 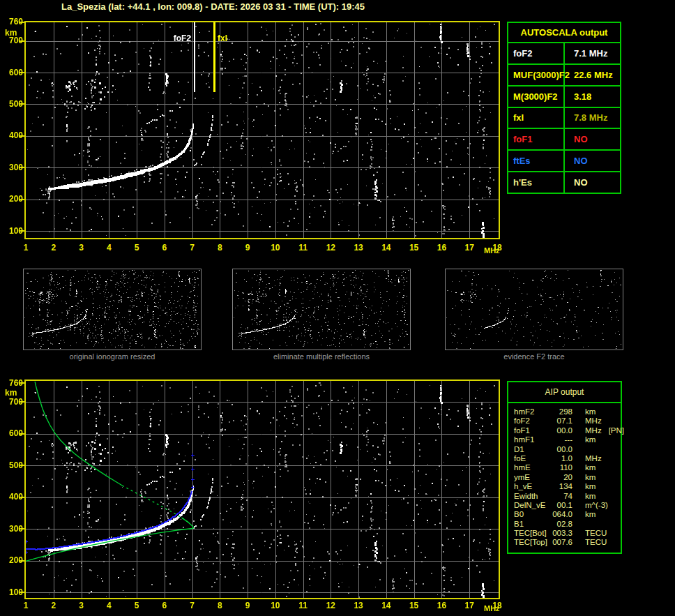 I want to click on autoscala-row-hes: h'EsNO, so click(x=564, y=181).